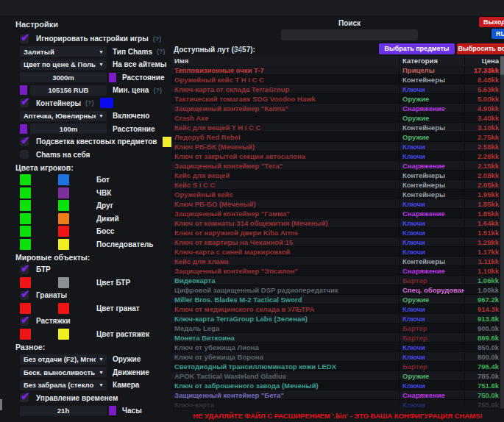  What do you see at coordinates (338, 185) in the screenshot?
I see `table-row: Кейс S I C CКонтейнеры2.05kk` at bounding box center [338, 185].